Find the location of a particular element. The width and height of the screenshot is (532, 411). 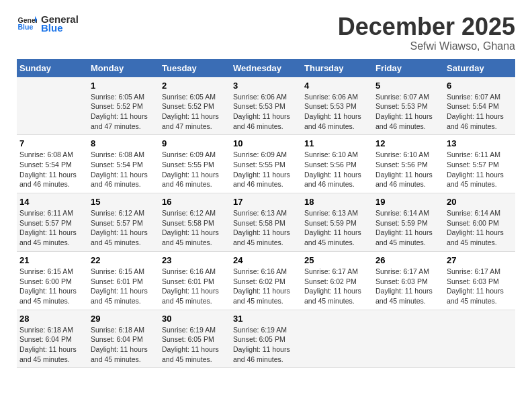

day-cell: 21Sunrise: 6:15 AM Sunset: 6:00 PM Dayli… is located at coordinates (52, 281).